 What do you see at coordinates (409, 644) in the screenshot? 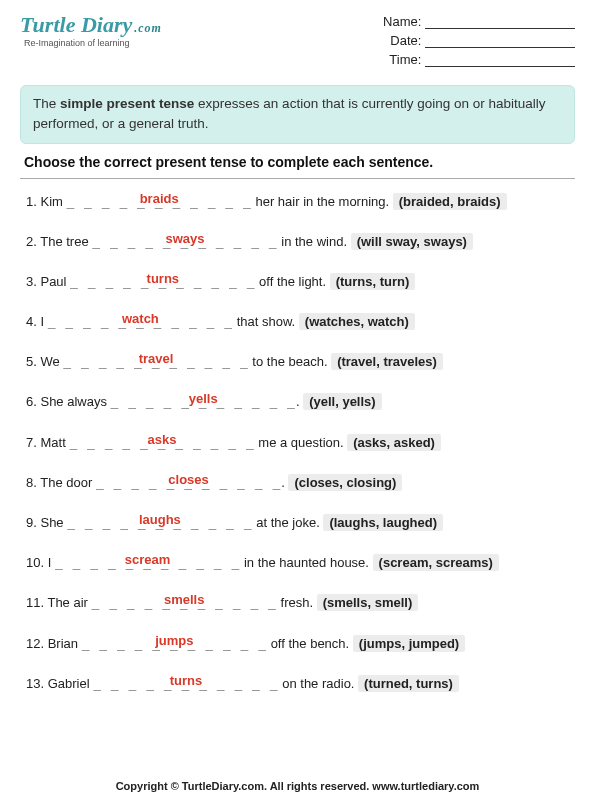
I see `answer-options: (jumps, jumped)` at bounding box center [409, 644].